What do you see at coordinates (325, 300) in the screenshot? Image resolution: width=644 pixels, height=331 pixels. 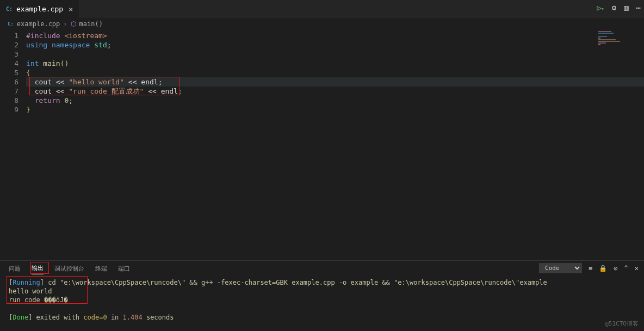 I see `output-content: [Running] cd "e:\workspace\CppSpace\runc…` at bounding box center [325, 300].